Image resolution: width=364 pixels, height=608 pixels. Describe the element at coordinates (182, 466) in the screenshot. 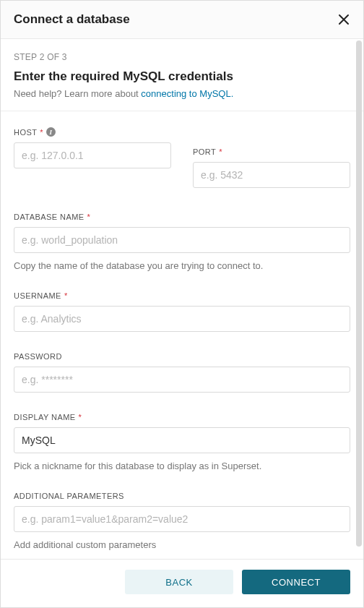

I see `display-hint: Pick a nickname for this database to dis…` at that location.